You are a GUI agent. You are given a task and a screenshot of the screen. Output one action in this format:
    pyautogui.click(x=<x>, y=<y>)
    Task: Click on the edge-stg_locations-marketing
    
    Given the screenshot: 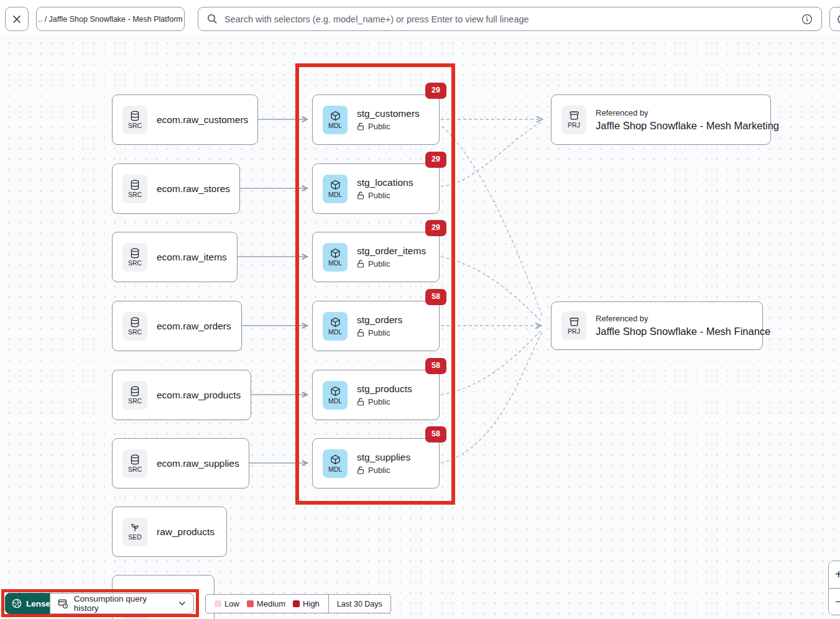 What is the action you would take?
    pyautogui.click(x=491, y=154)
    